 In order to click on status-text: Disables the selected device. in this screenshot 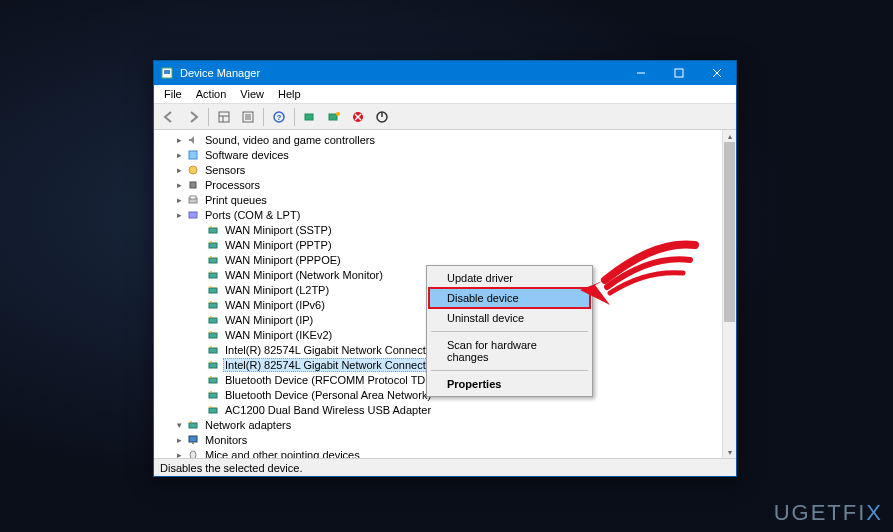, I will do `click(231, 468)`.